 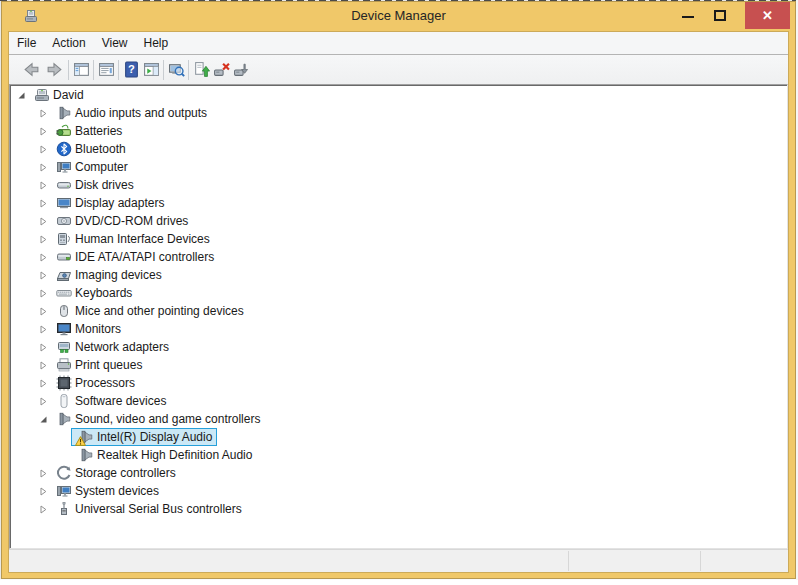 What do you see at coordinates (398, 509) in the screenshot?
I see `tree-item-universal-serial-bus-controllers: Universal Serial Bus controllers` at bounding box center [398, 509].